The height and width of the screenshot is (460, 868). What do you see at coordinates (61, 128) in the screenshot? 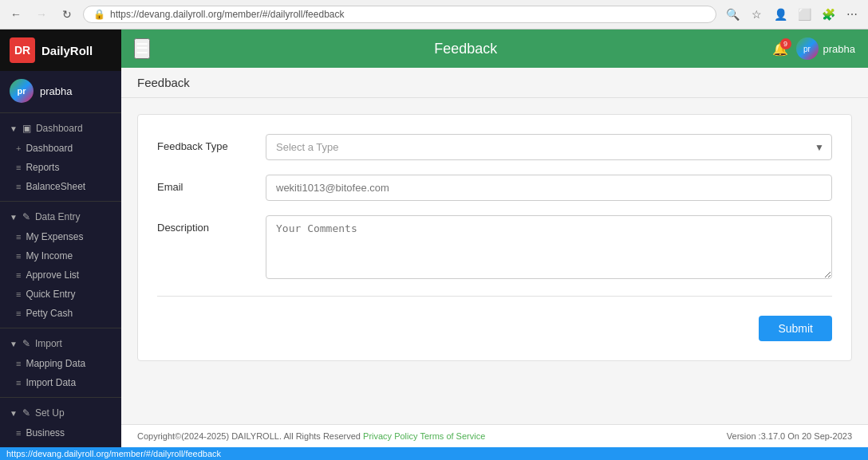
I see `sidebar-header-dashboard: ▼ ▣ Dashboard` at bounding box center [61, 128].